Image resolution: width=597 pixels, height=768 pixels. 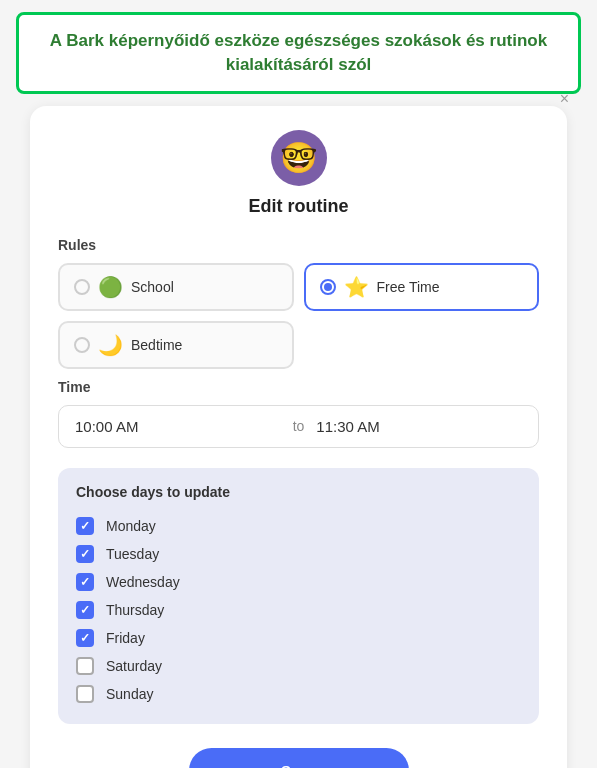 I want to click on rules-label: Rules, so click(x=298, y=245).